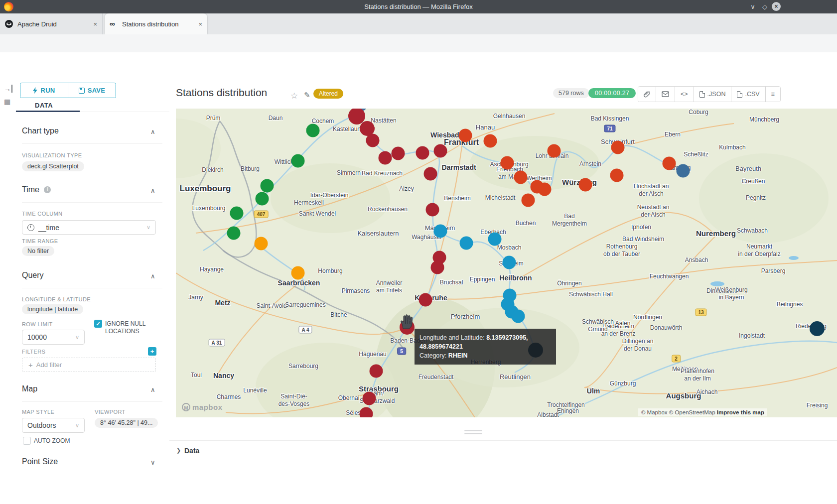 The height and width of the screenshot is (504, 837). I want to click on map-city-label: Annweiler am Trifels, so click(390, 287).